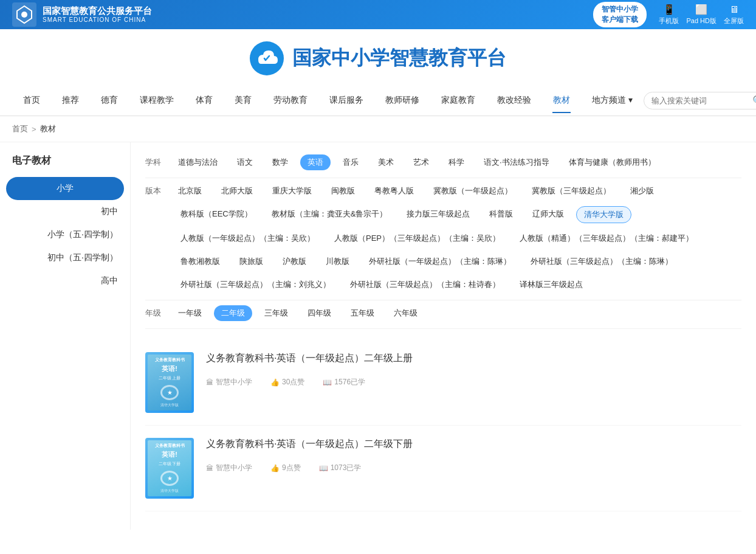 This screenshot has width=756, height=554. What do you see at coordinates (394, 191) in the screenshot?
I see `edition-yue: 粤教粤人版` at bounding box center [394, 191].